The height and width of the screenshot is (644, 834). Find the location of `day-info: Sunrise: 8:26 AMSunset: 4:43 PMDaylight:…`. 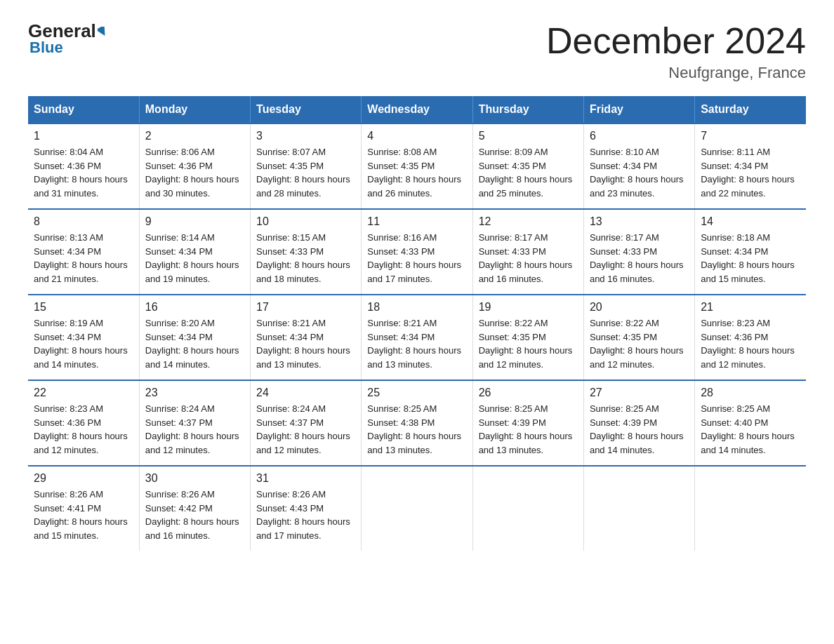

day-info: Sunrise: 8:26 AMSunset: 4:43 PMDaylight:… is located at coordinates (306, 515).